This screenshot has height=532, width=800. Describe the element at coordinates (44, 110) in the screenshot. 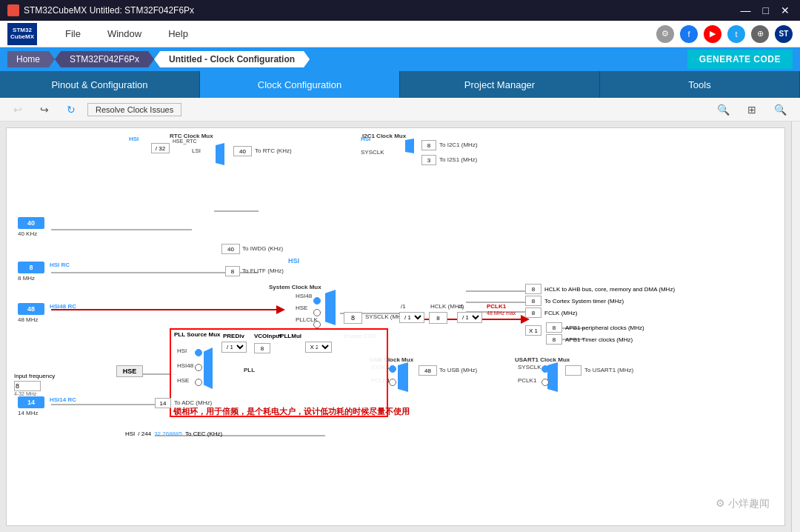

I see `redo-btn: ↪` at that location.